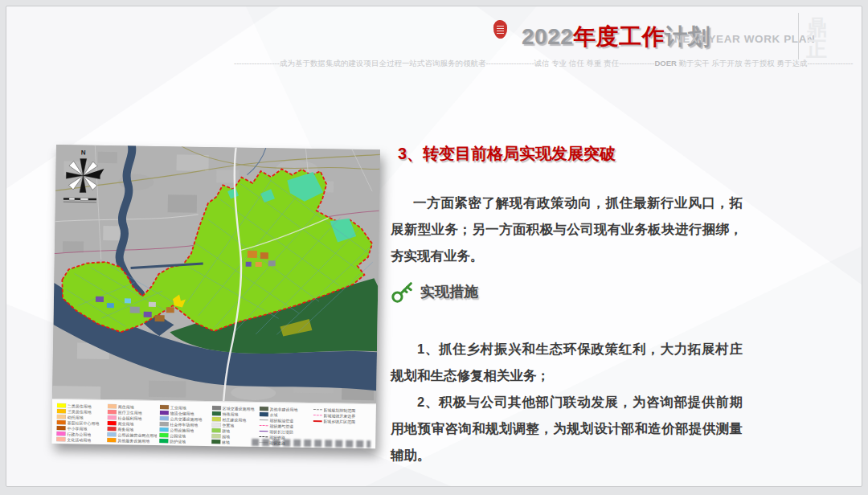  I want to click on tagline-values: 诚信 专业 信任 尊重 责任, so click(577, 63).